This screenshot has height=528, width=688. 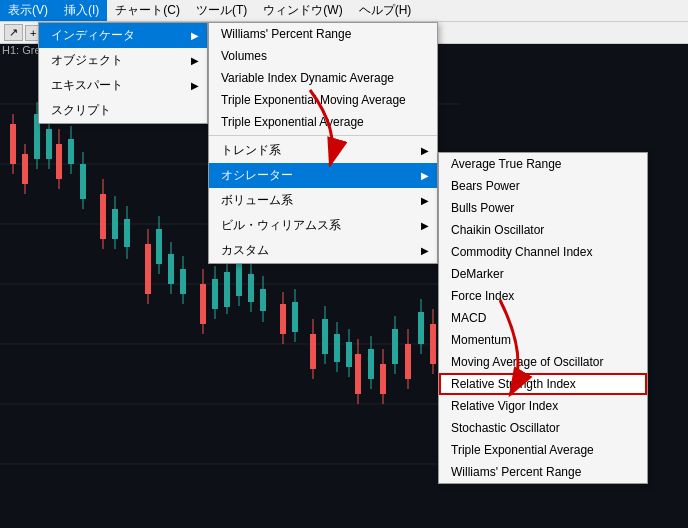 I want to click on menu-l2-custom: カスタム ▶, so click(x=323, y=250).